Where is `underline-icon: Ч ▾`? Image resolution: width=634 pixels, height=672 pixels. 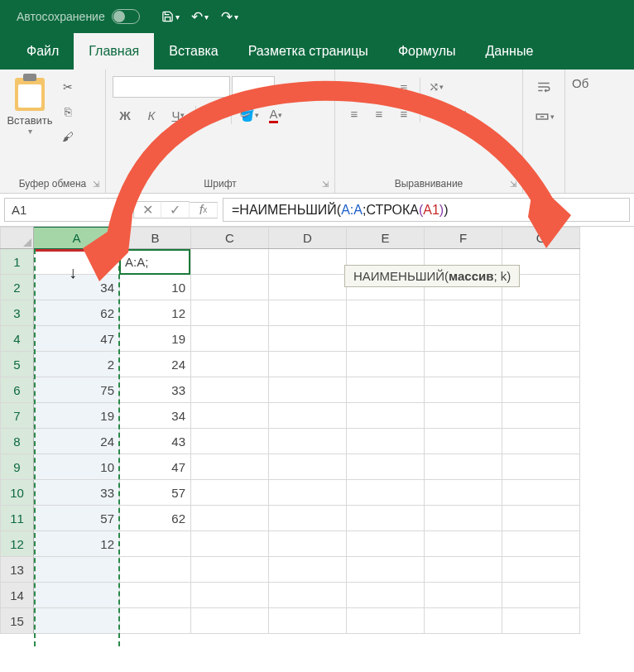 underline-icon: Ч ▾ is located at coordinates (178, 115).